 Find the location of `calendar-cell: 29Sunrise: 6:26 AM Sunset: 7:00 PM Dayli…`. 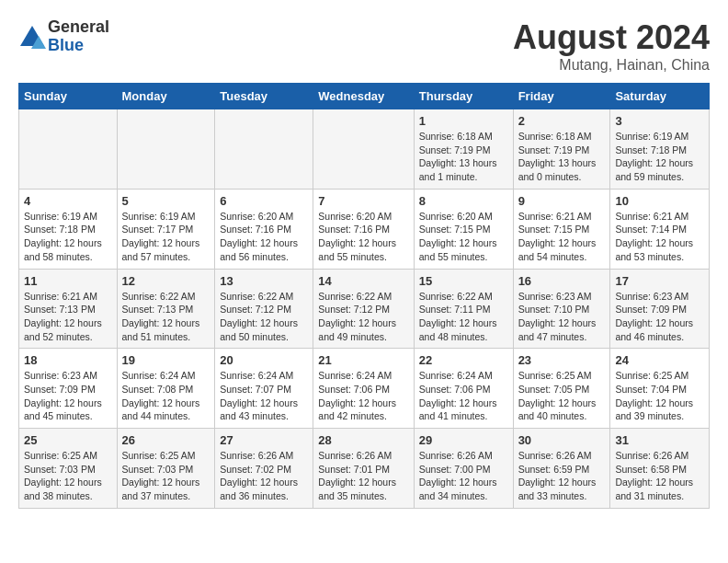

calendar-cell: 29Sunrise: 6:26 AM Sunset: 7:00 PM Dayli… is located at coordinates (463, 469).